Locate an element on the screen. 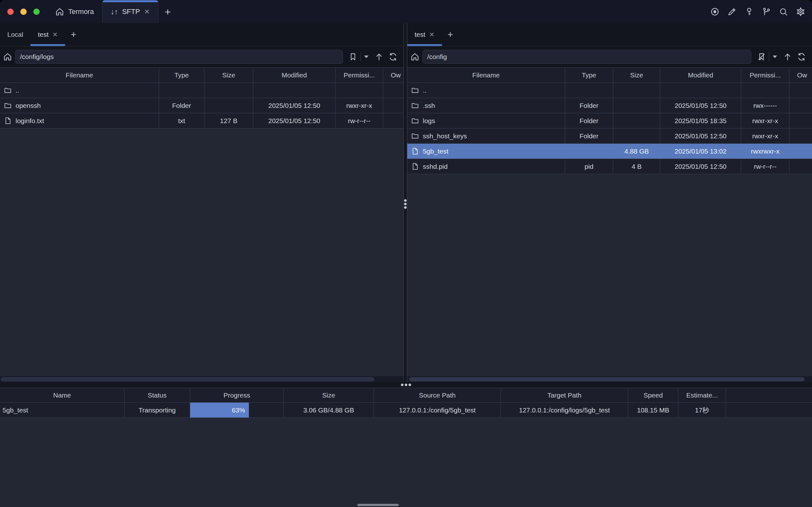 Image resolution: width=812 pixels, height=507 pixels. titlebar: Termora ↓↑ SFTP ✕ + is located at coordinates (406, 11).